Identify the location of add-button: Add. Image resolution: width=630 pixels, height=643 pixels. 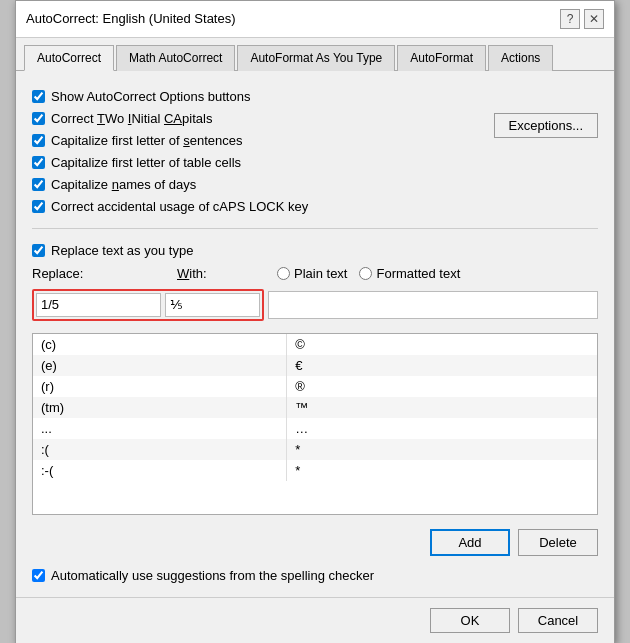
(470, 542).